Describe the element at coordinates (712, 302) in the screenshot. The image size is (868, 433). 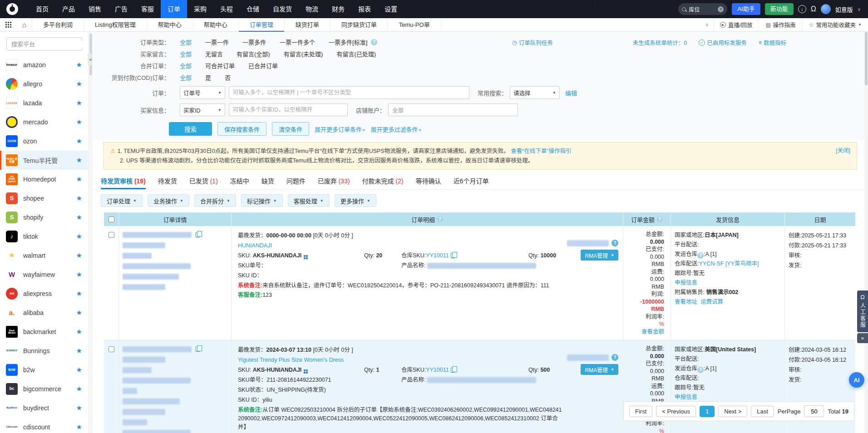
I see `freight-estimate-link: 运费试算` at that location.